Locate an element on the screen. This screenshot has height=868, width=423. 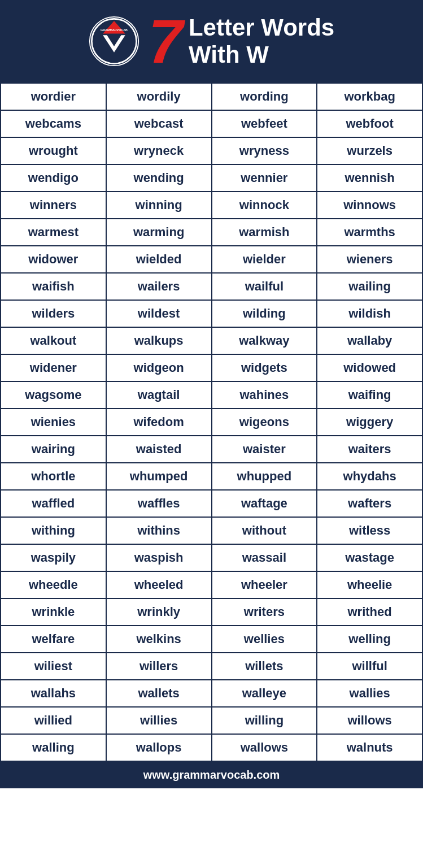
word-cell: wielder is located at coordinates (264, 259).